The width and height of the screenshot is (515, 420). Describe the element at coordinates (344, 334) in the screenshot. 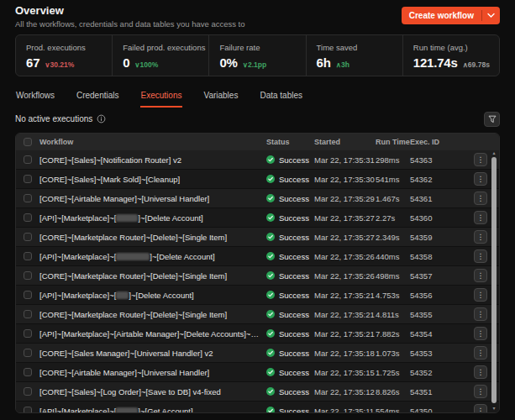

I see `started-time: Mar 22, 17:35:21` at that location.